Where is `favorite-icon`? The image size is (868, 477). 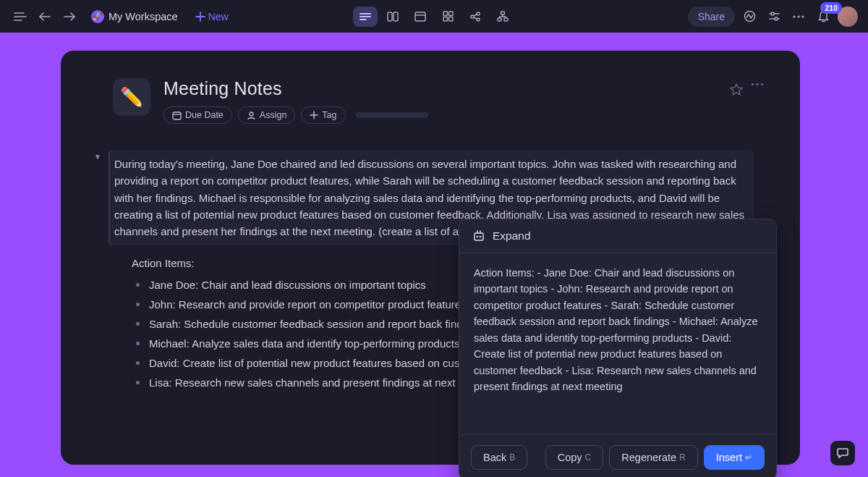 favorite-icon is located at coordinates (736, 90).